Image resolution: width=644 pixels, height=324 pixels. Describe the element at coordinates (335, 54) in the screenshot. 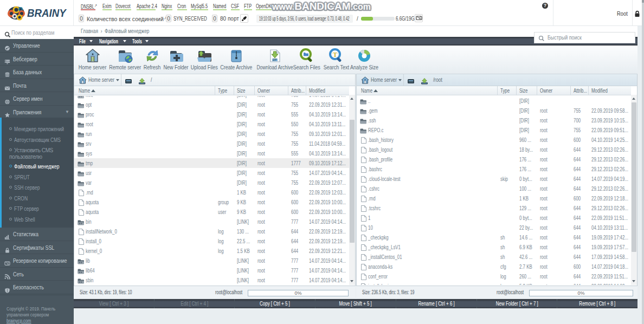

I see `svg-text: T` at that location.